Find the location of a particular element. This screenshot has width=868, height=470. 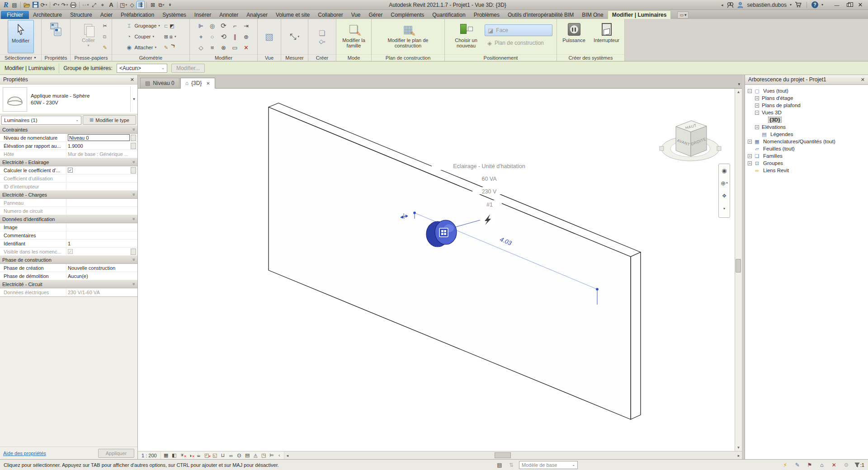

tab-quantification: Quantification is located at coordinates (448, 15).